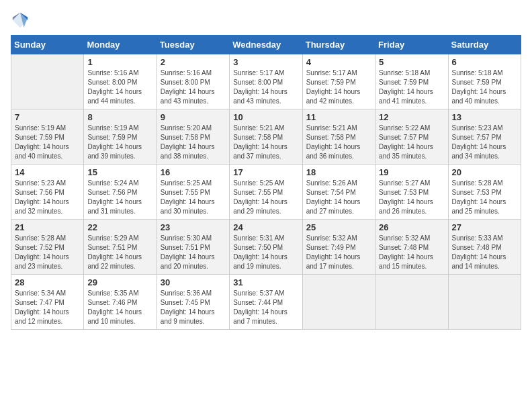 This screenshot has height=411, width=532. Describe the element at coordinates (266, 45) in the screenshot. I see `header-row: SundayMondayTuesdayWednesdayThursdayFrid…` at that location.